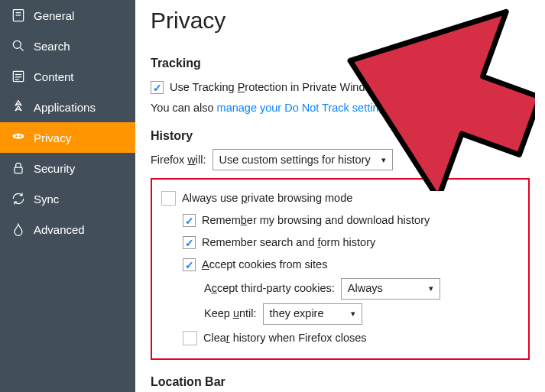 The height and width of the screenshot is (392, 545). I want to click on sidebar-item-label: Content, so click(54, 76).